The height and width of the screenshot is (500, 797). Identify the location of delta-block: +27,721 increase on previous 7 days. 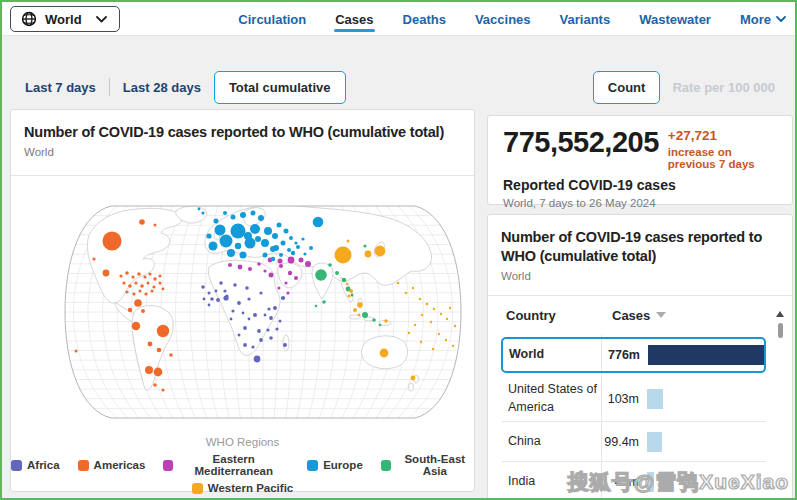
(722, 149).